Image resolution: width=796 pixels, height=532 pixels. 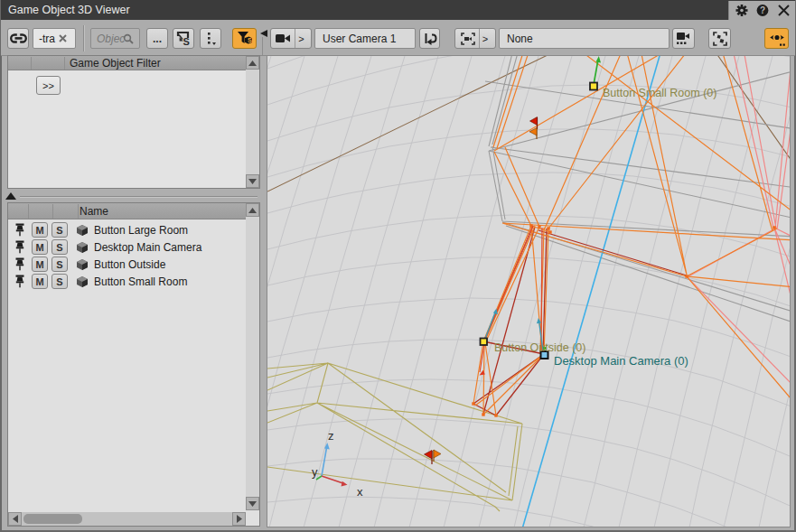 I want to click on svg-text: z, so click(x=331, y=435).